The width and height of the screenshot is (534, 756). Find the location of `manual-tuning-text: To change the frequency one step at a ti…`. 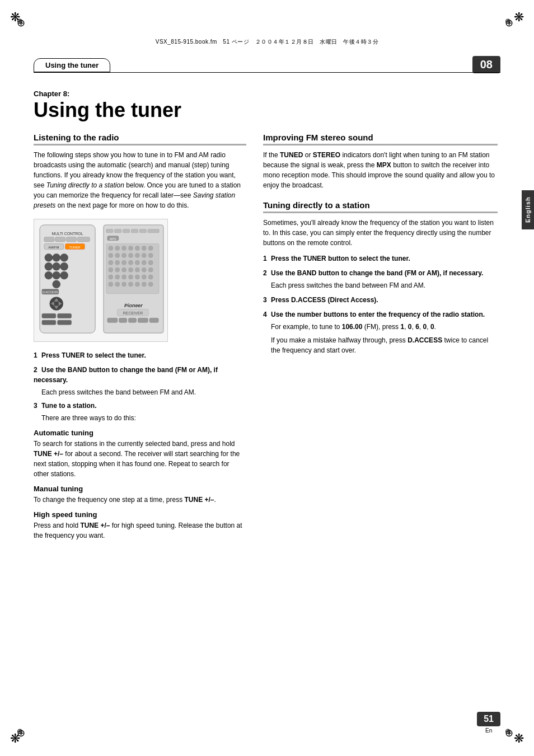

manual-tuning-text: To change the frequency one step at a ti… is located at coordinates (140, 500).